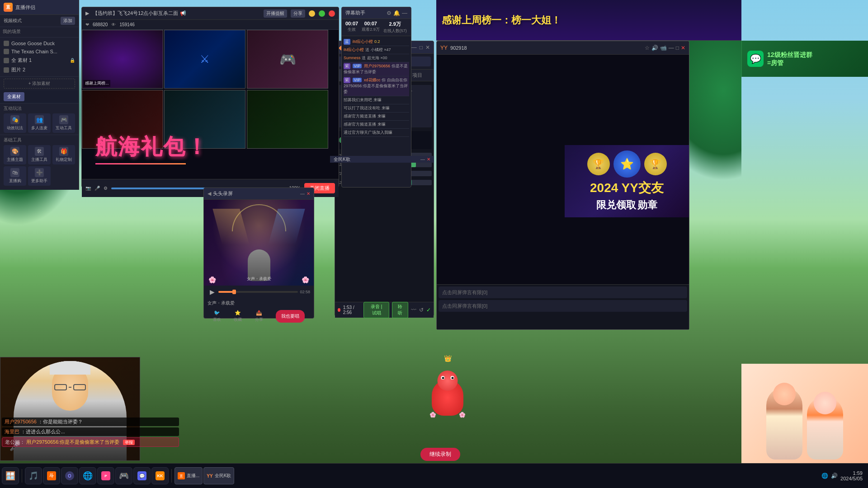 Image resolution: width=868 pixels, height=488 pixels. What do you see at coordinates (563, 48) in the screenshot?
I see `yy-window-header: YY 902918 ☆ 🔊 📹 — □ ✕` at bounding box center [563, 48].